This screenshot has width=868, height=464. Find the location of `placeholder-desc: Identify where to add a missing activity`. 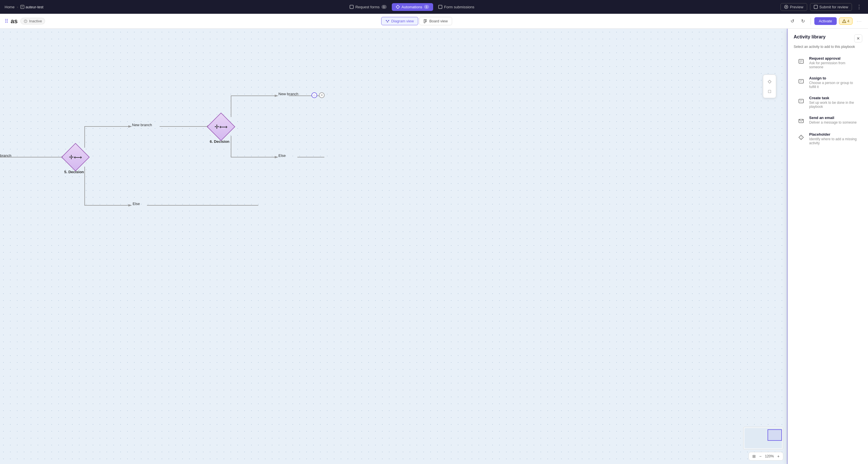

placeholder-desc: Identify where to add a missing activity is located at coordinates (834, 141).